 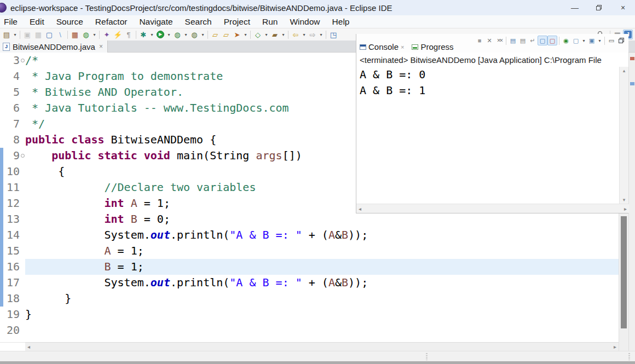 I want to click on maximize-view-button, so click(x=621, y=41).